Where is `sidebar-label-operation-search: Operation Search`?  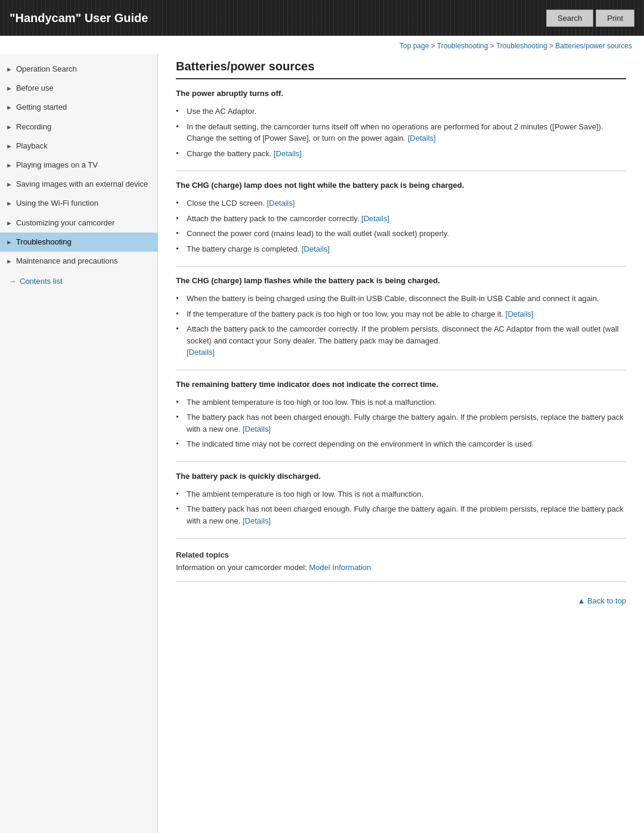
sidebar-label-operation-search: Operation Search is located at coordinates (82, 69).